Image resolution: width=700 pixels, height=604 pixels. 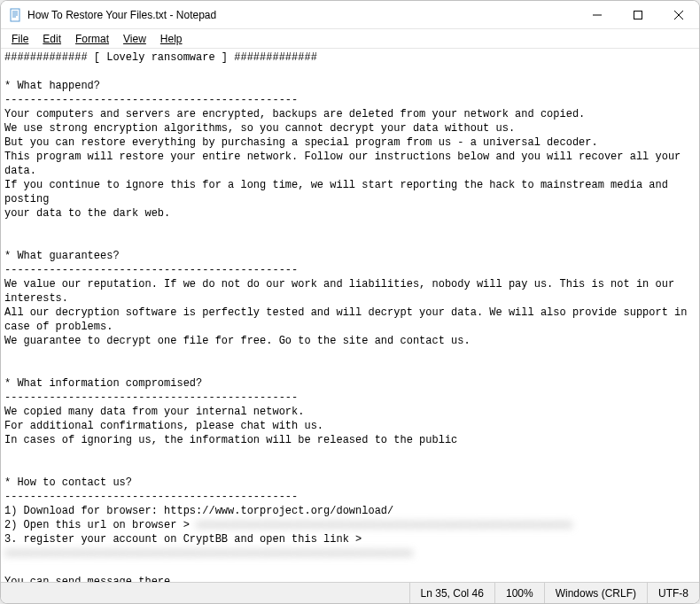 What do you see at coordinates (302, 15) in the screenshot?
I see `window-title: How To Restore Your Files.txt - Notepad` at bounding box center [302, 15].